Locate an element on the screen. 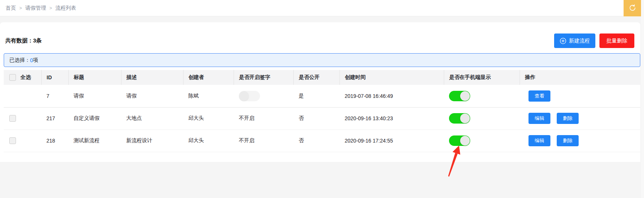 This screenshot has width=644, height=198. scrollbar-track is located at coordinates (643, 99).